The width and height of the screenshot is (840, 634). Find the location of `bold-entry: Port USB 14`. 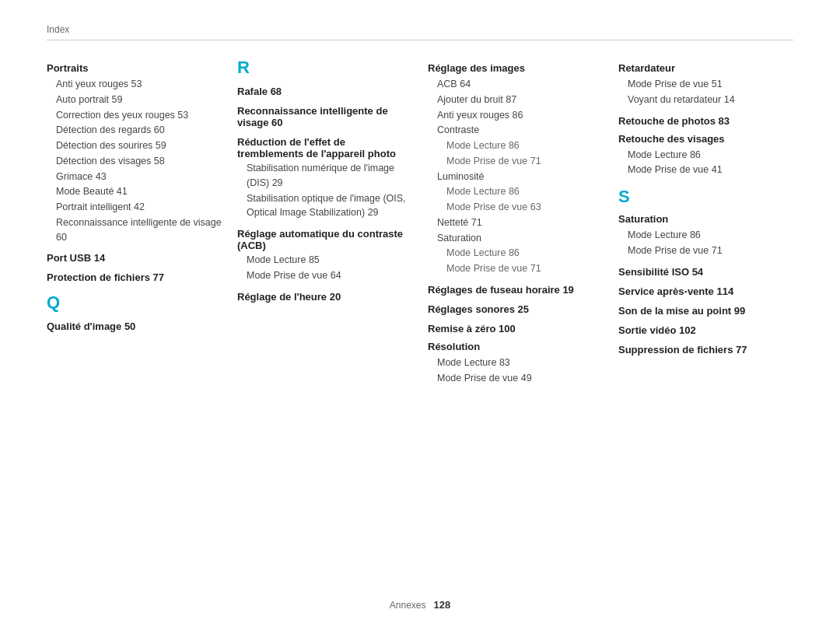

bold-entry: Port USB 14 is located at coordinates (134, 258).